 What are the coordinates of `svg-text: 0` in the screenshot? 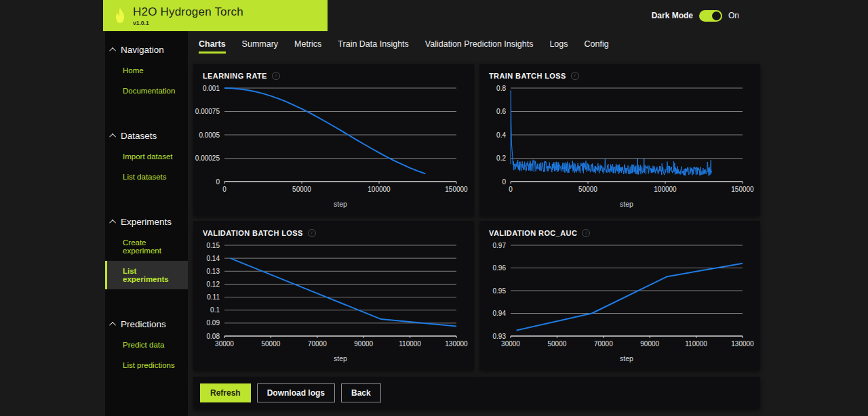 It's located at (218, 182).